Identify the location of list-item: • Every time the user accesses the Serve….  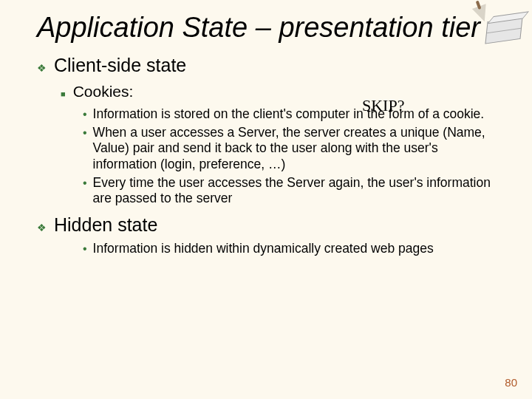
(294, 191).